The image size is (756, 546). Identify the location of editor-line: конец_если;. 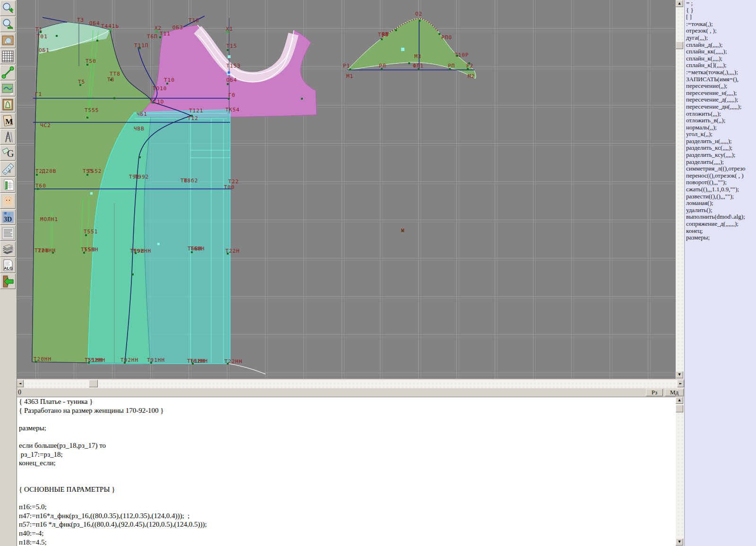
(346, 463).